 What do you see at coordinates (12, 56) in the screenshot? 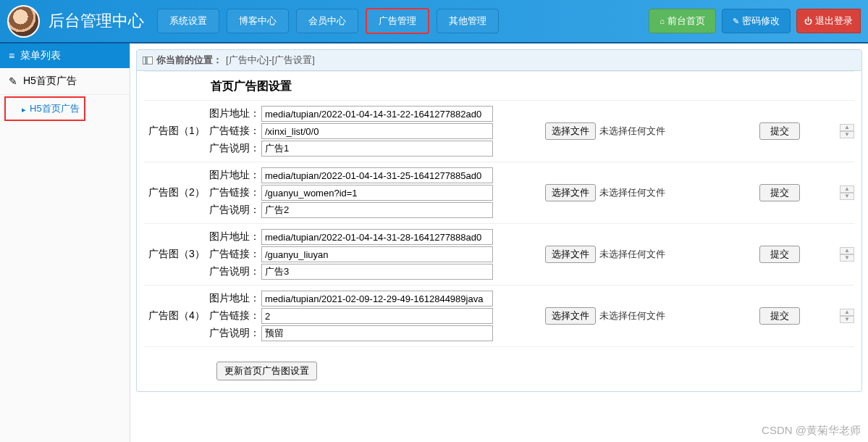
I see `list-icon` at bounding box center [12, 56].